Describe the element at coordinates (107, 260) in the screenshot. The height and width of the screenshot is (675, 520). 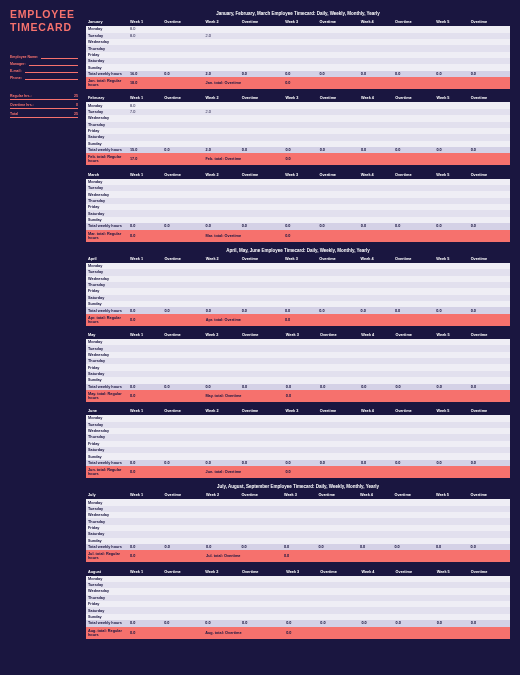
I see `month-name: April` at that location.